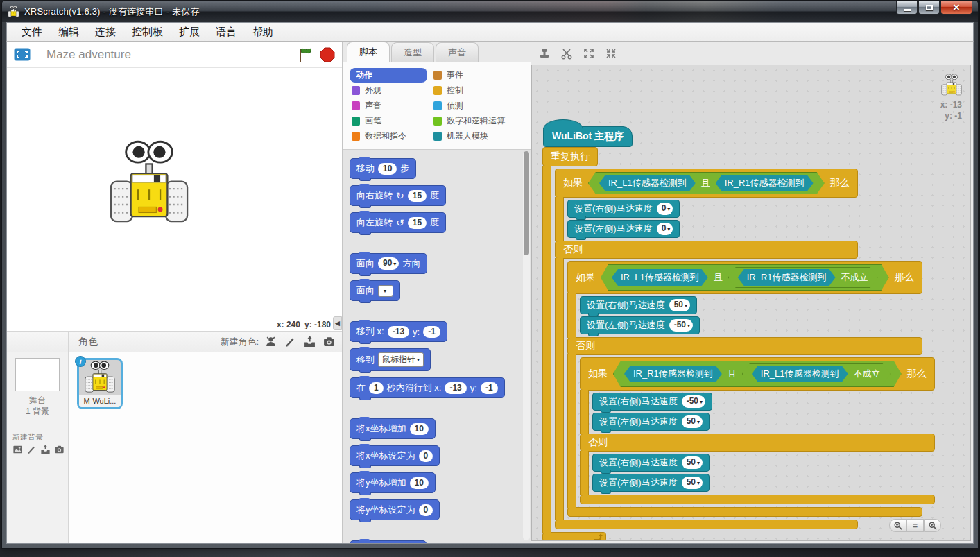 The height and width of the screenshot is (557, 980). I want to click on menu-item-3: 控制板, so click(147, 32).